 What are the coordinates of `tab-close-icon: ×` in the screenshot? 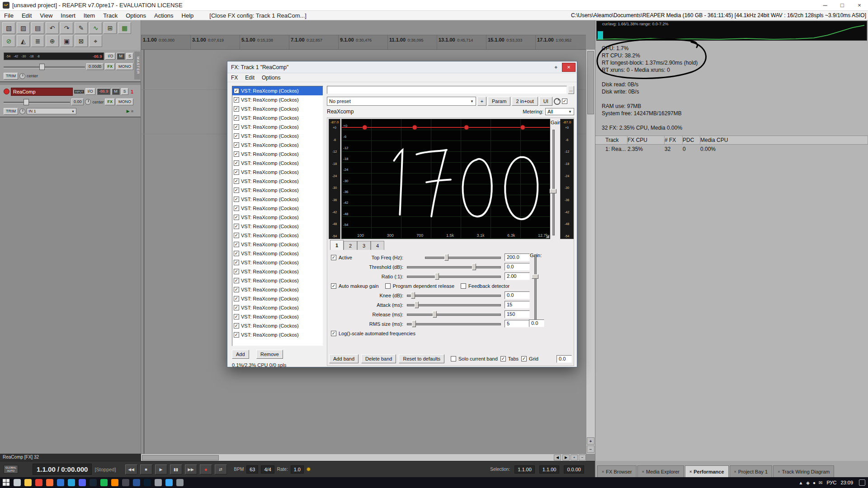 It's located at (691, 472).